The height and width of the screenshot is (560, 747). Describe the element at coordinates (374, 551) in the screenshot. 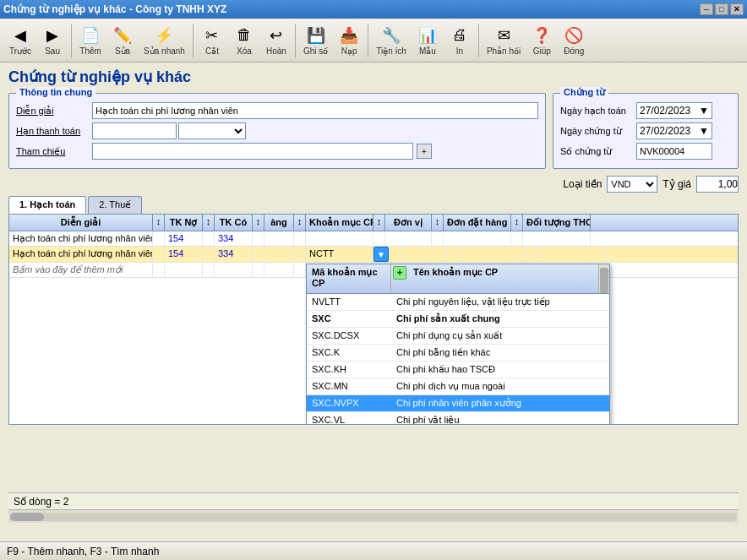

I see `status-bar: F9 - Thêm nhanh, F3 - Tìm nhanh` at that location.